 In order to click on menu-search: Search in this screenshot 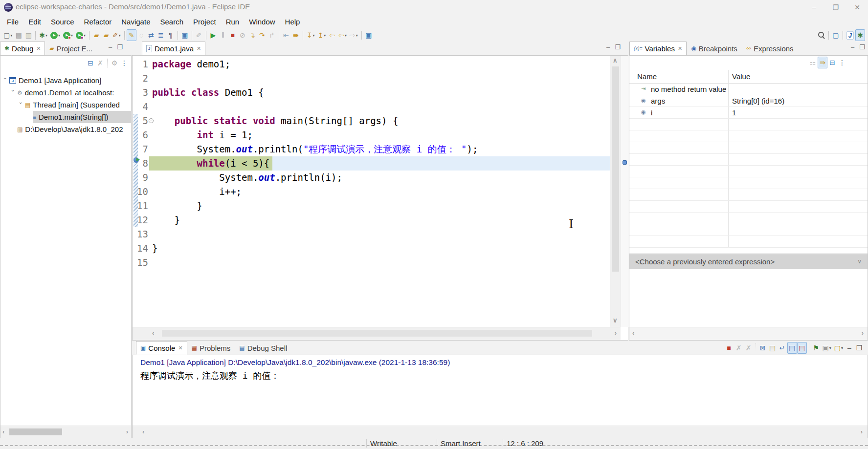, I will do `click(172, 21)`.